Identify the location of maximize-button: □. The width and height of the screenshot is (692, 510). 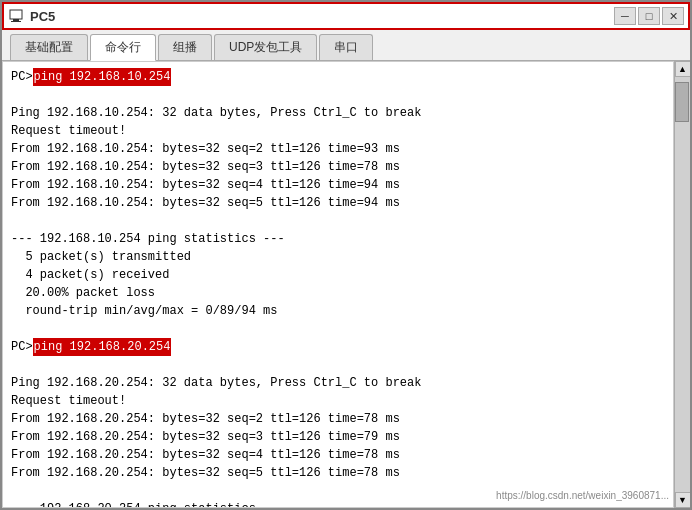
(649, 16).